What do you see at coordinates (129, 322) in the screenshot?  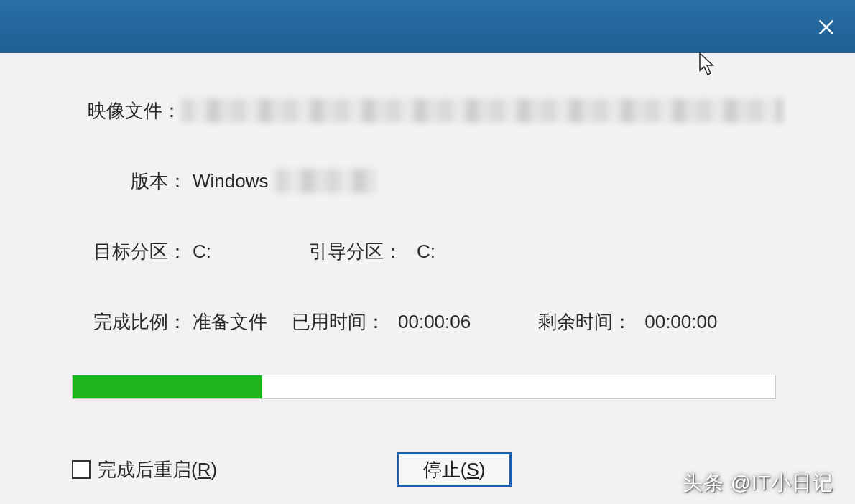 I see `completion-ratio-label: 完成比例：` at bounding box center [129, 322].